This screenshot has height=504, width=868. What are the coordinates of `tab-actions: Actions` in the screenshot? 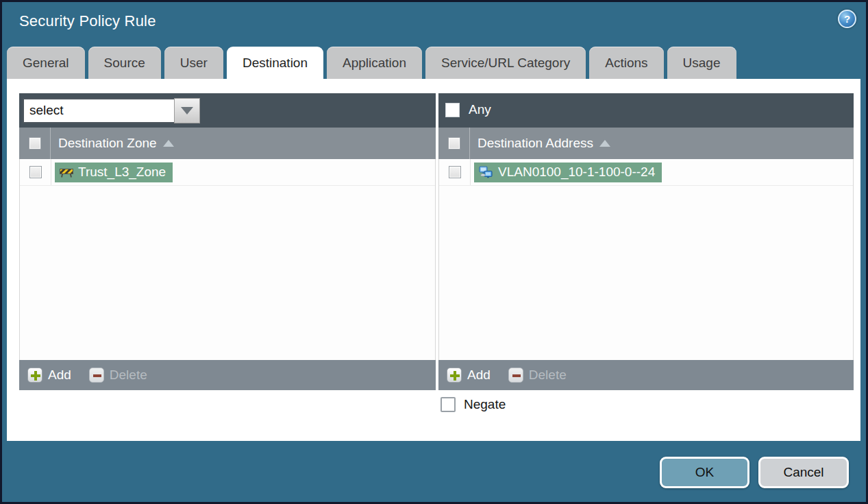 It's located at (626, 63).